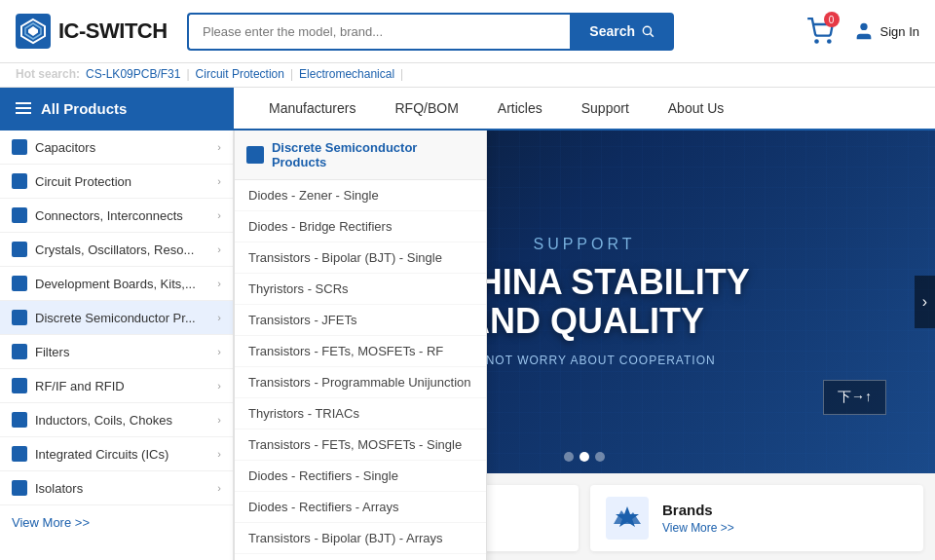  I want to click on dropdown-header: Discrete Semiconductor Products, so click(360, 156).